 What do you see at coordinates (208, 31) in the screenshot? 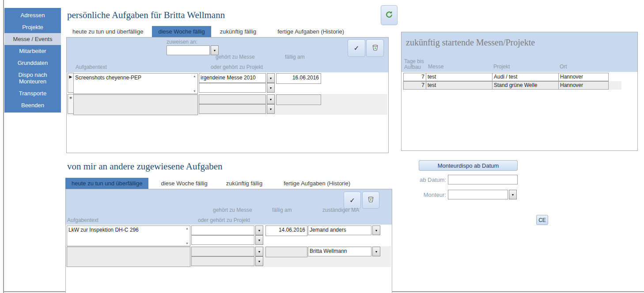
I see `personal-tasks-tabbar: heute zu tun und überfällige diese Woche…` at bounding box center [208, 31].